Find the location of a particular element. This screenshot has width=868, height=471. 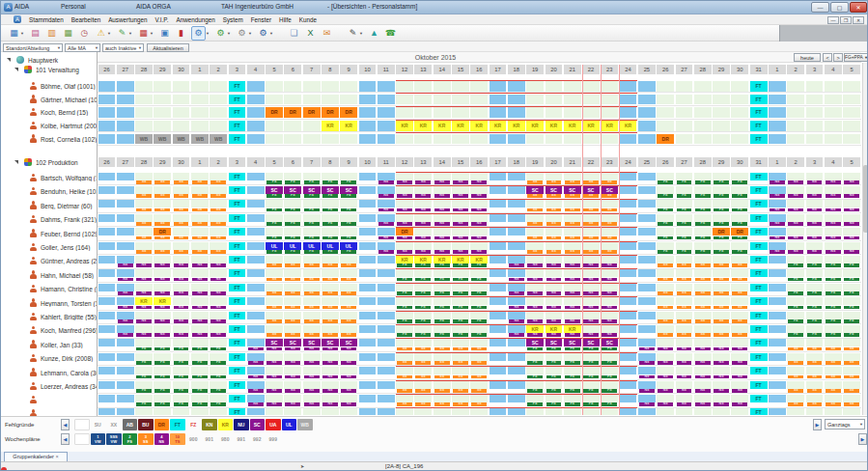

calculator-icon-dropdown: ▼ is located at coordinates (153, 33).